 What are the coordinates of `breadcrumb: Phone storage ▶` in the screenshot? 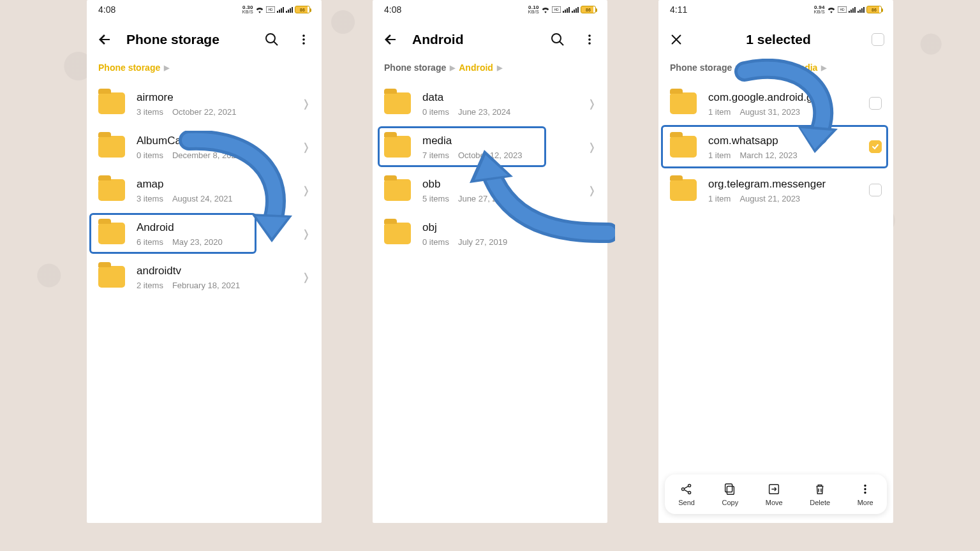 It's located at (204, 71).